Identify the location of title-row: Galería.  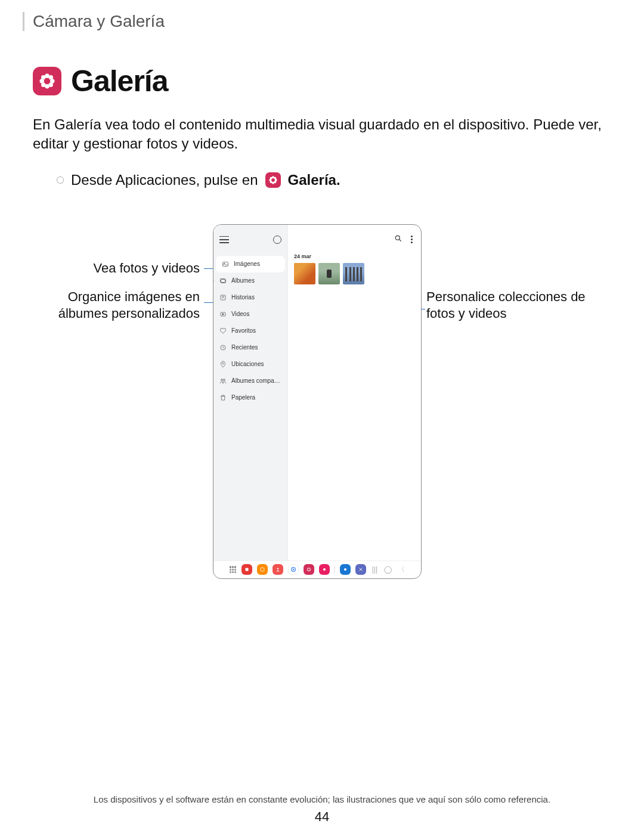
(322, 81).